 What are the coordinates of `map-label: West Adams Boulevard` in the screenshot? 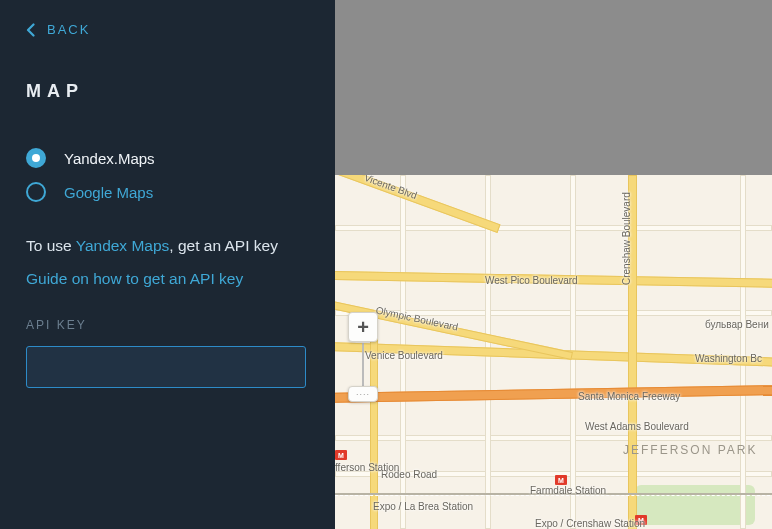 It's located at (637, 426).